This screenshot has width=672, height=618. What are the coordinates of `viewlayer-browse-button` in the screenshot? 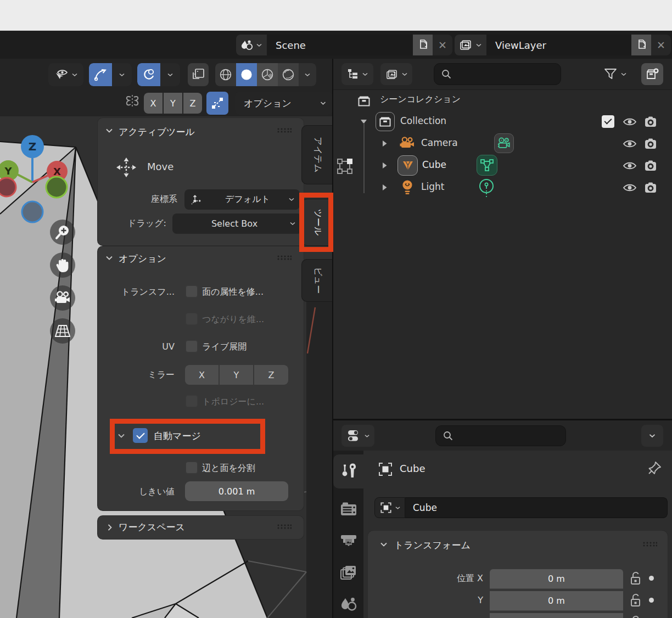 It's located at (471, 45).